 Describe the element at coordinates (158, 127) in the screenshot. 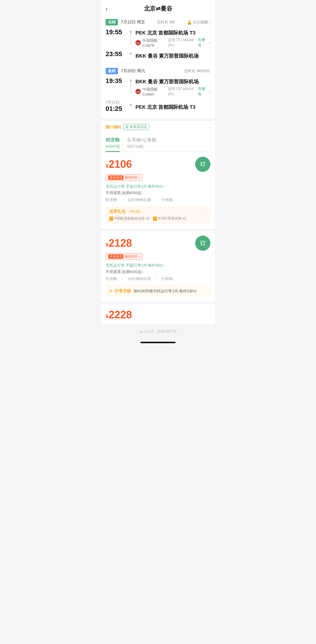

I see `prebook-bar: 预订福利 返 单单返现金 ›` at that location.